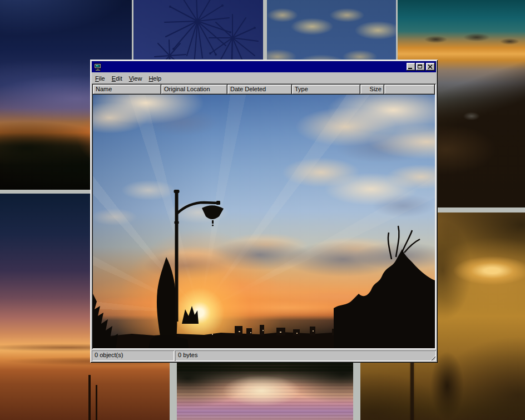 The width and height of the screenshot is (525, 420). What do you see at coordinates (420, 67) in the screenshot?
I see `maximize-icon` at bounding box center [420, 67].